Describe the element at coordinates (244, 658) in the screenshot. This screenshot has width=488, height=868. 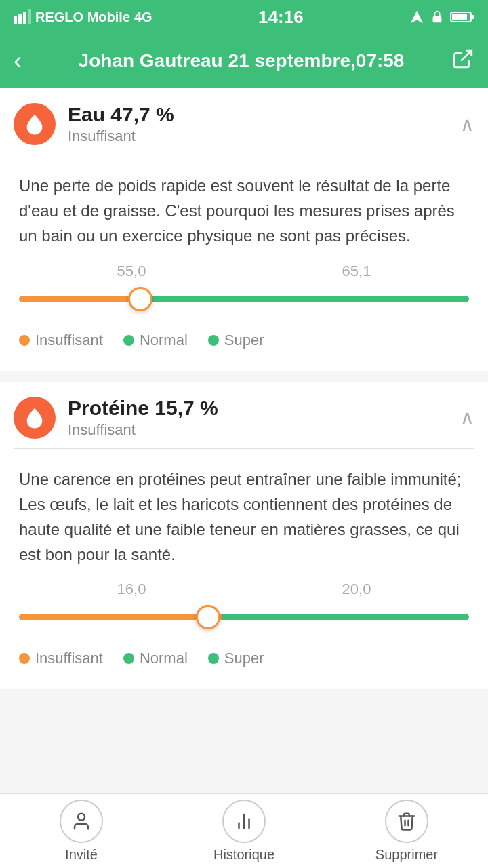
I see `proteine-super-label: Super` at that location.